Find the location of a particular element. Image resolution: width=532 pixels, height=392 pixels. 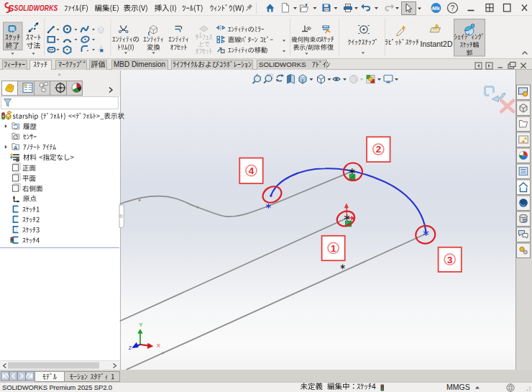

svg-text: SOLIDWORKS Premium 2025 SP2.0 is located at coordinates (58, 387).